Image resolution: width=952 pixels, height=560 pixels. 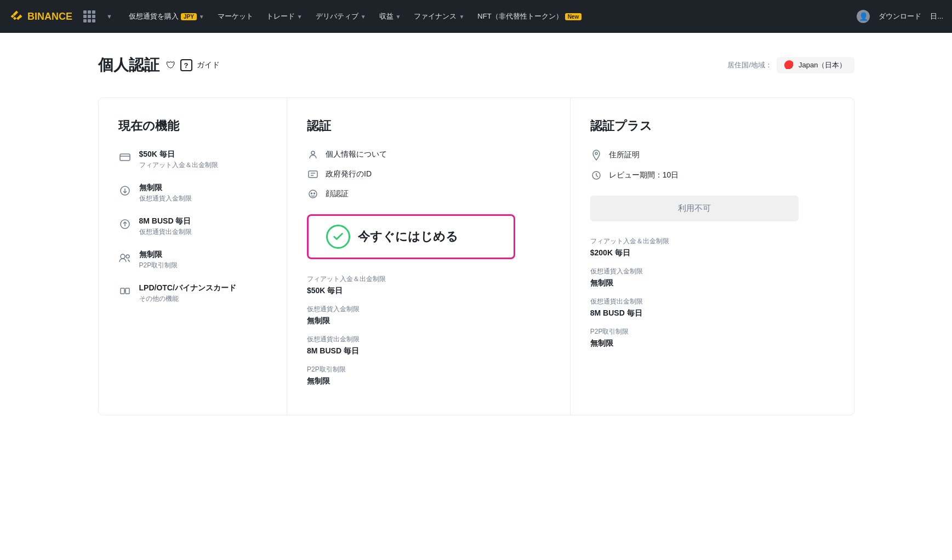 What do you see at coordinates (187, 299) in the screenshot?
I see `other-label: その他の機能` at bounding box center [187, 299].